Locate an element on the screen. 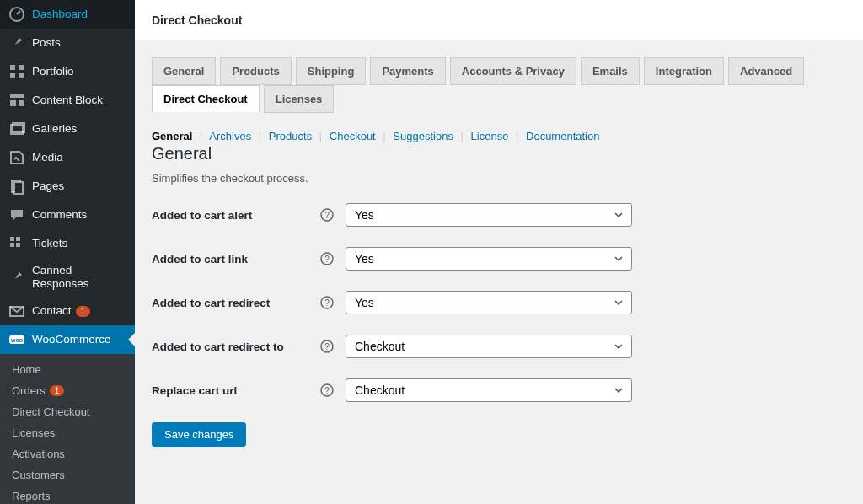  grid-icon is located at coordinates (17, 72).